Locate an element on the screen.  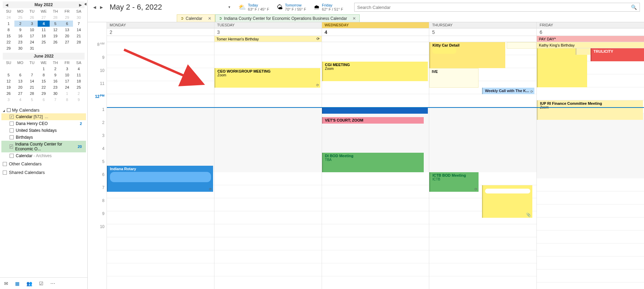
day-slots: CGI MEETINGZoomVET'S COURT; ZOOMDI BOD M… is located at coordinates (375, 166).